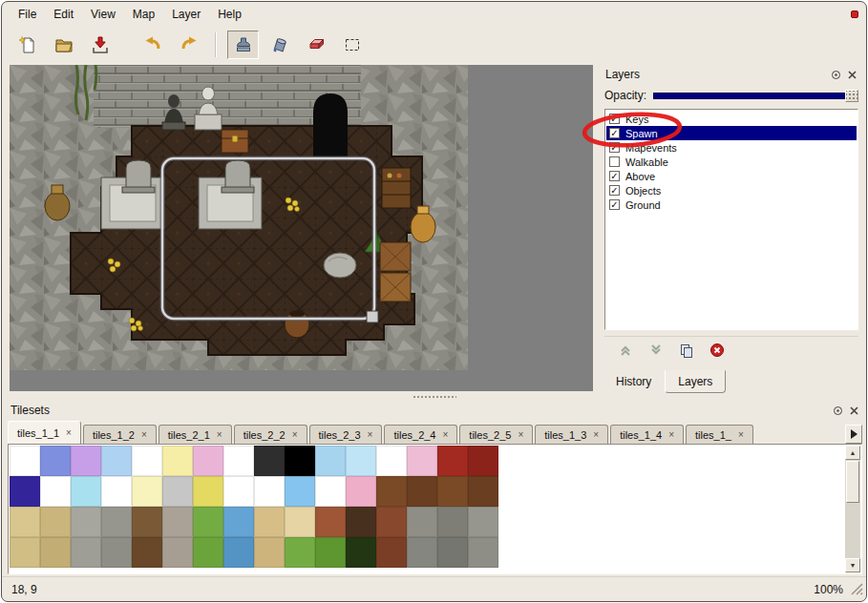 The height and width of the screenshot is (603, 868). Describe the element at coordinates (615, 162) in the screenshot. I see `layer-visibility-checkbox` at that location.